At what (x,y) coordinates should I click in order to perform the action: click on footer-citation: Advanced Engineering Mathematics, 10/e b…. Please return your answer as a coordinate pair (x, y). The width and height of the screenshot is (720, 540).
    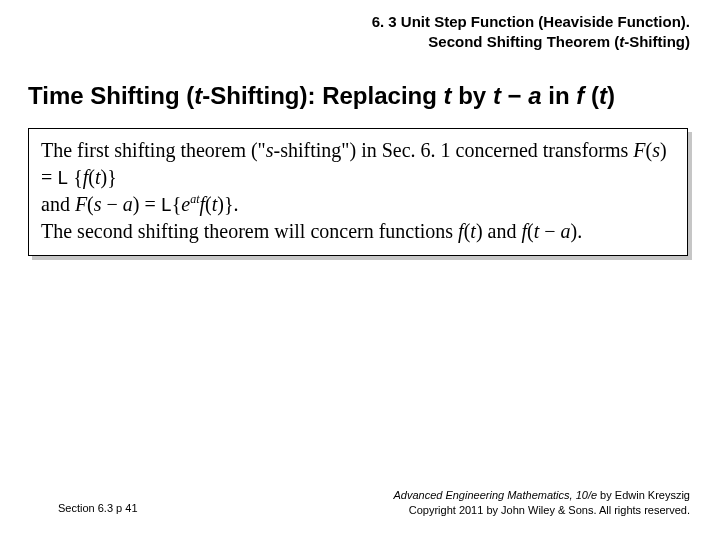
    Looking at the image, I should click on (542, 503).